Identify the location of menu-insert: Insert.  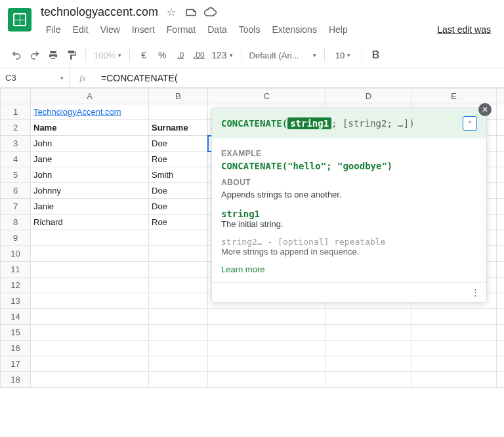
(143, 30).